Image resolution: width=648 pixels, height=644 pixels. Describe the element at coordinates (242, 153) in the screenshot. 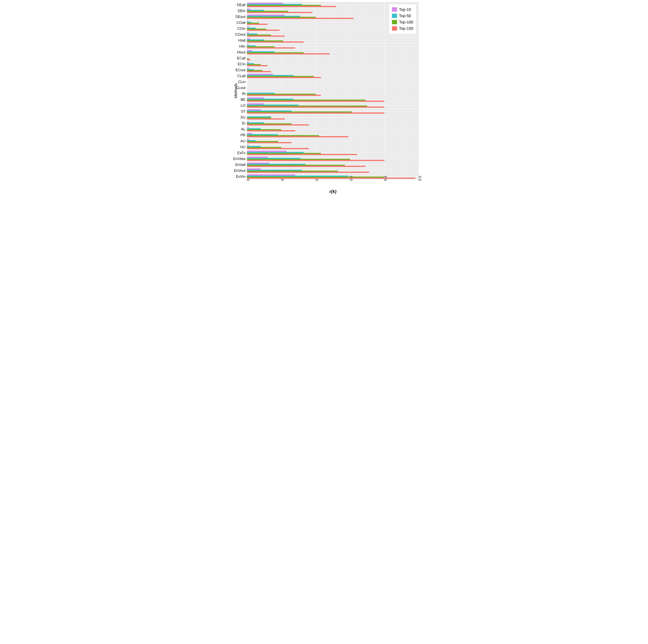

I see `y-tick-label: ExFs` at that location.